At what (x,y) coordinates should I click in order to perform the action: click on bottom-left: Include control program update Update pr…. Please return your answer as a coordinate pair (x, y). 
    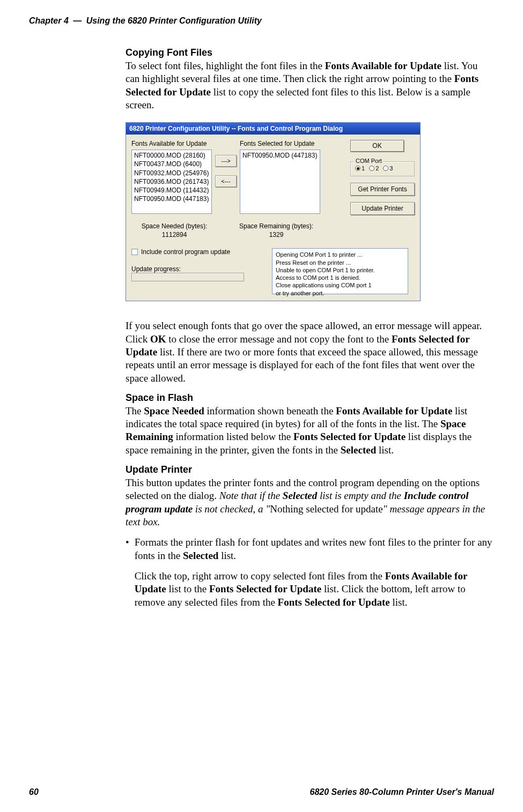
    Looking at the image, I should click on (198, 265).